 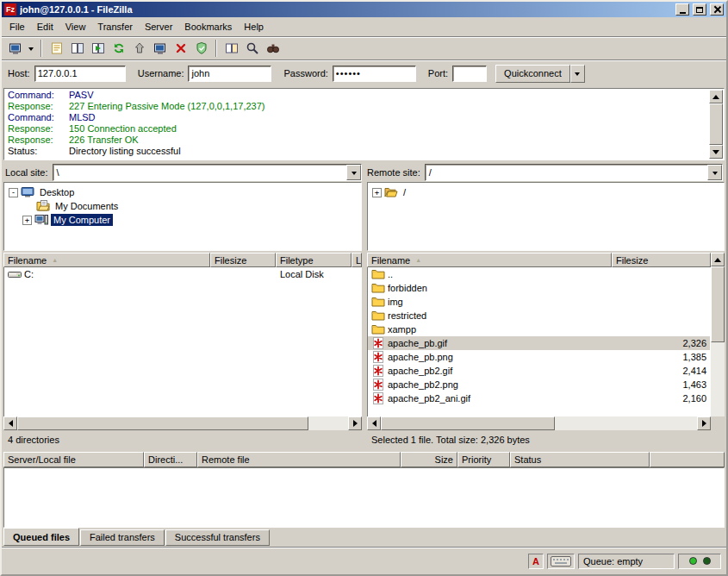 What do you see at coordinates (183, 423) in the screenshot?
I see `local-horizontal-scrollbar` at bounding box center [183, 423].